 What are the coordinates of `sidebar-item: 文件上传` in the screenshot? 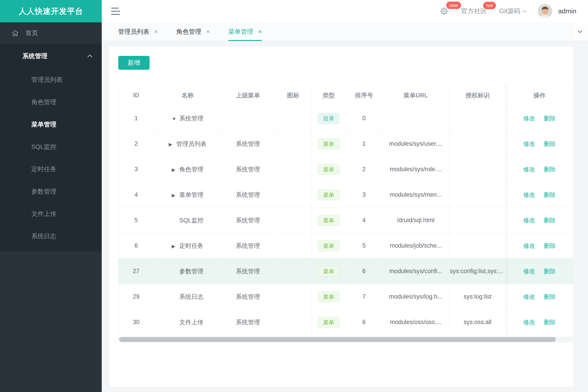 It's located at (51, 214).